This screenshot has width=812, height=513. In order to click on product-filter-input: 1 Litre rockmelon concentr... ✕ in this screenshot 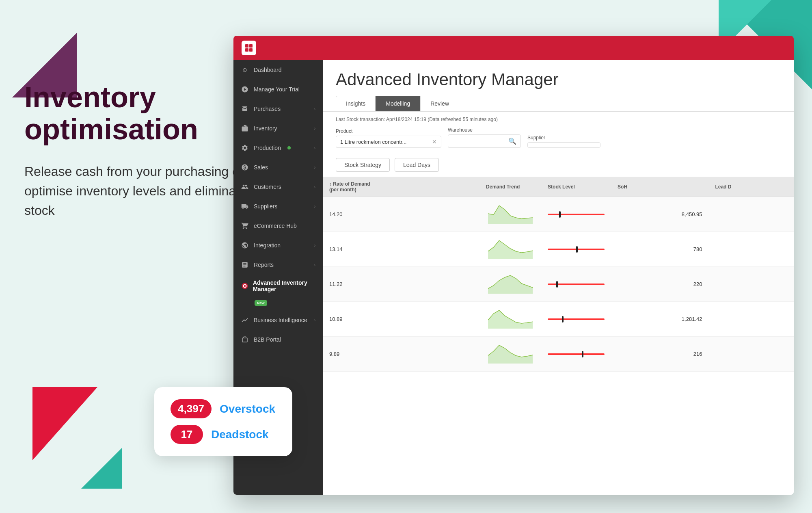, I will do `click(389, 142)`.